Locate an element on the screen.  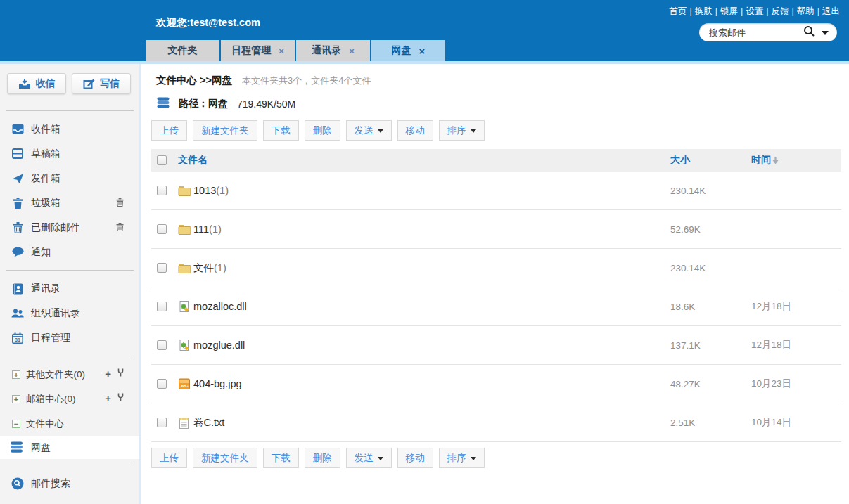
sidebar-item-deleted: 已删除邮件 is located at coordinates (70, 228).